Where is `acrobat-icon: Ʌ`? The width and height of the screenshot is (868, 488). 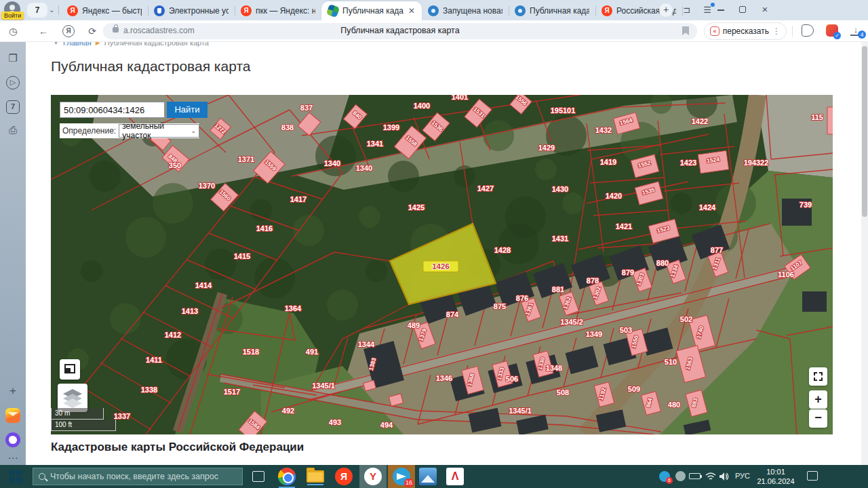 acrobat-icon: Ʌ is located at coordinates (455, 476).